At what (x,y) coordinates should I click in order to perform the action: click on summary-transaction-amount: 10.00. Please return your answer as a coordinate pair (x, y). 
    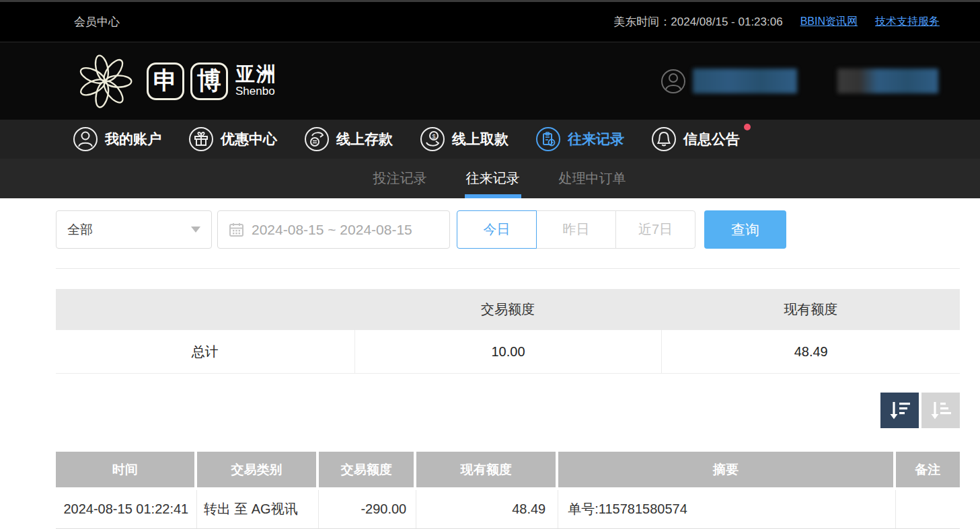
    Looking at the image, I should click on (508, 352).